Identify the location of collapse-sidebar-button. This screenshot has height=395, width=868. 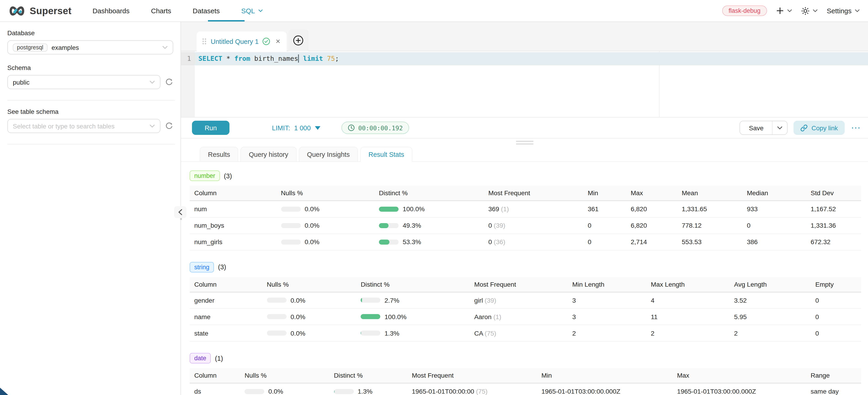
(180, 212).